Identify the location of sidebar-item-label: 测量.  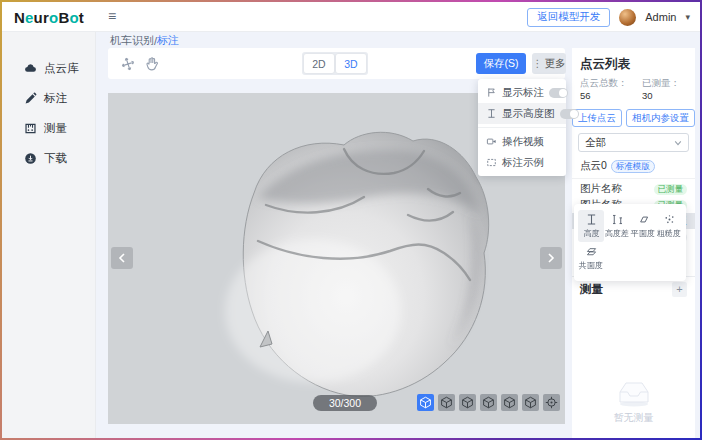
(56, 128).